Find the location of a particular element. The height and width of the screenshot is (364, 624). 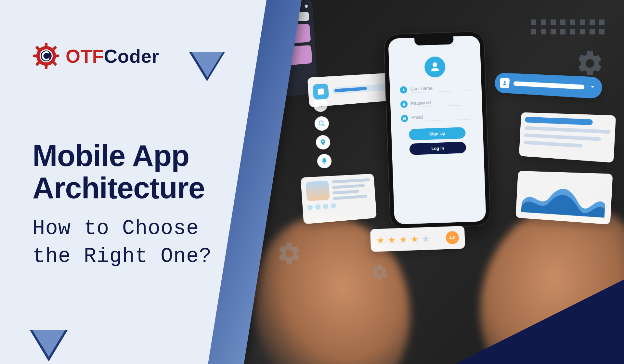

field-label: User name is located at coordinates (441, 88).